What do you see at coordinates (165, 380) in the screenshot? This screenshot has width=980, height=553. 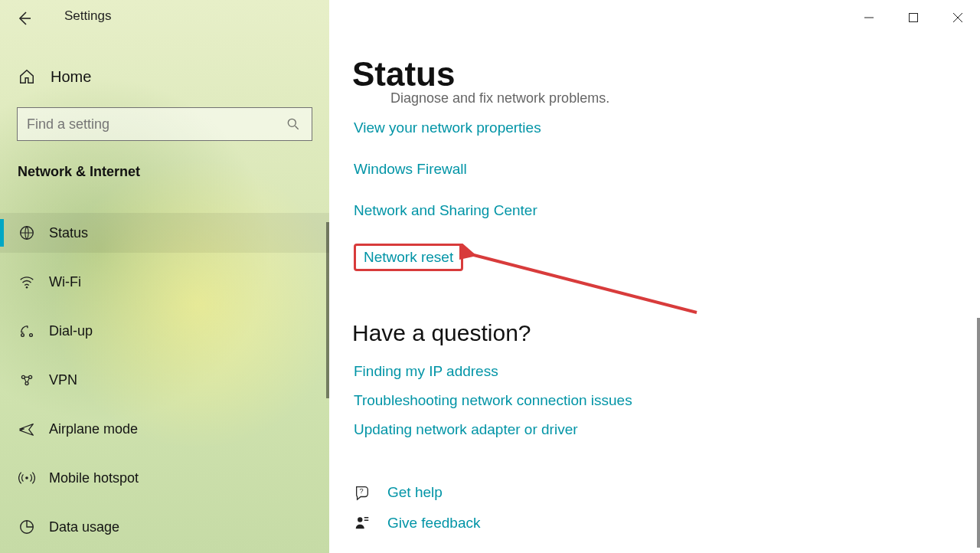 I see `sidebar-item-vpn: VPN` at bounding box center [165, 380].